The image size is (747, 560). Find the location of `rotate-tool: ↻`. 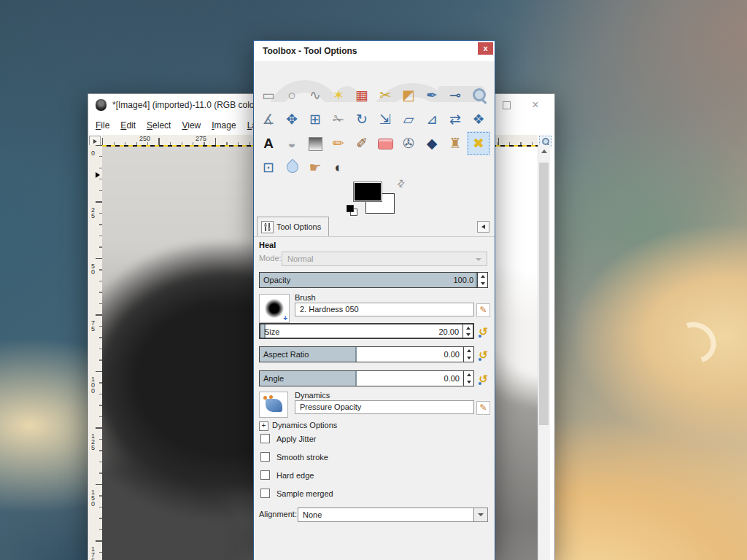

rotate-tool: ↻ is located at coordinates (362, 120).